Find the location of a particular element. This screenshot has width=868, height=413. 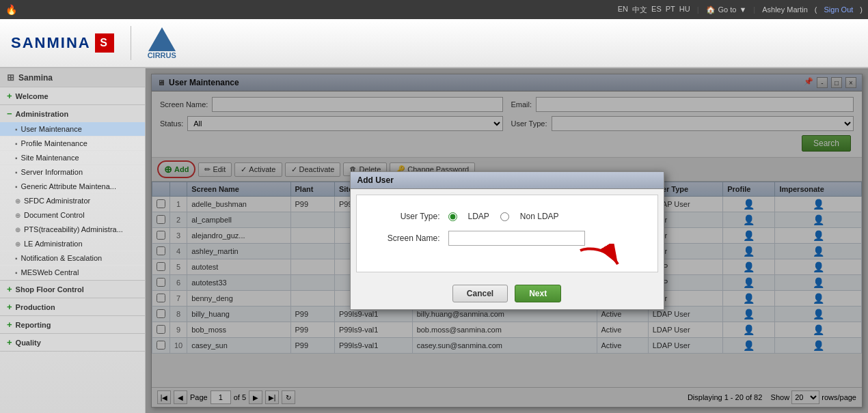

non-ldap-radio is located at coordinates (504, 217).